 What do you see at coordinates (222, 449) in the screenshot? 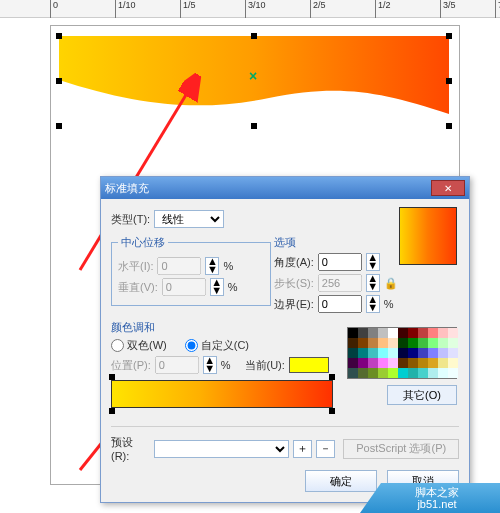
I see `preset-select` at bounding box center [222, 449].